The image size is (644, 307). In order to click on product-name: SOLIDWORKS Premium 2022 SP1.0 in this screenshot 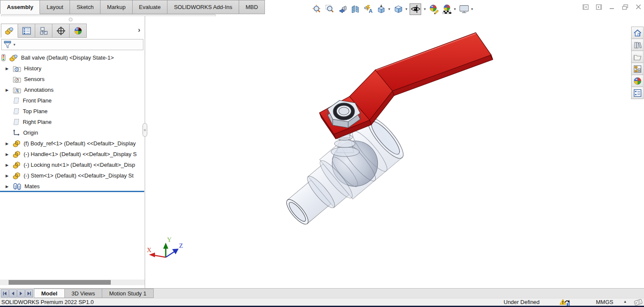, I will do `click(47, 302)`.